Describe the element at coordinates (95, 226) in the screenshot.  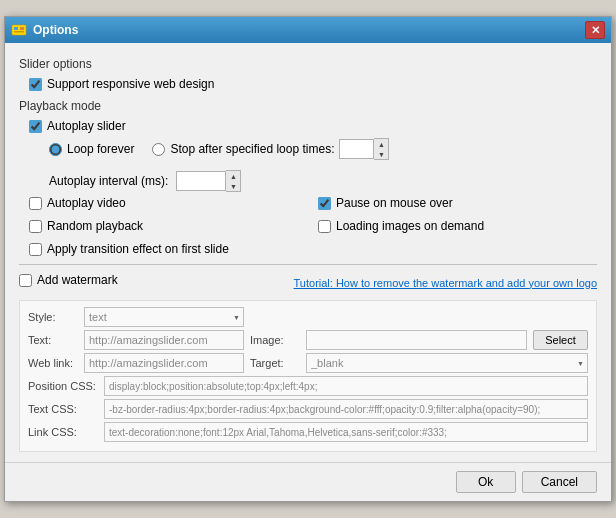
I see `random-playback-label: Random playback` at that location.